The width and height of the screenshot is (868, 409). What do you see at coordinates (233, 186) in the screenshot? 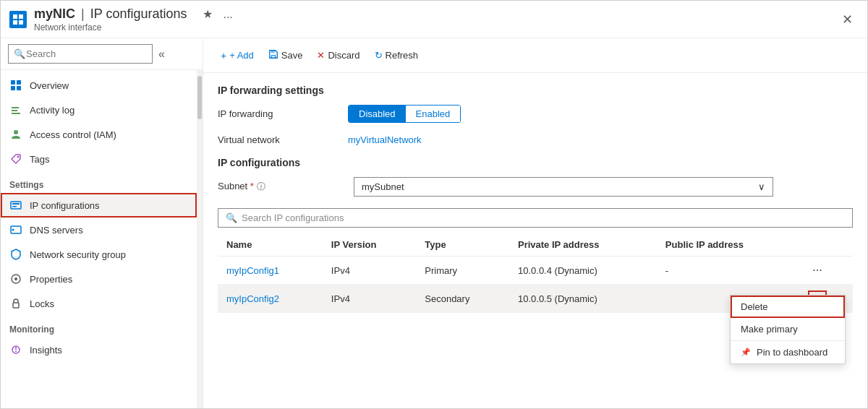
I see `subnet-text: Subnet` at bounding box center [233, 186].